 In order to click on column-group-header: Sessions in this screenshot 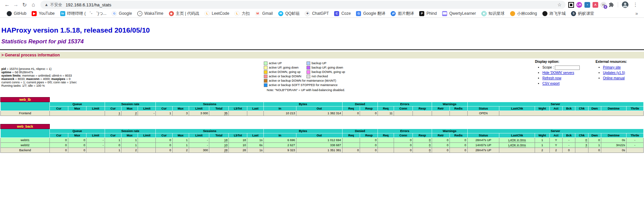, I will do `click(210, 104)`.